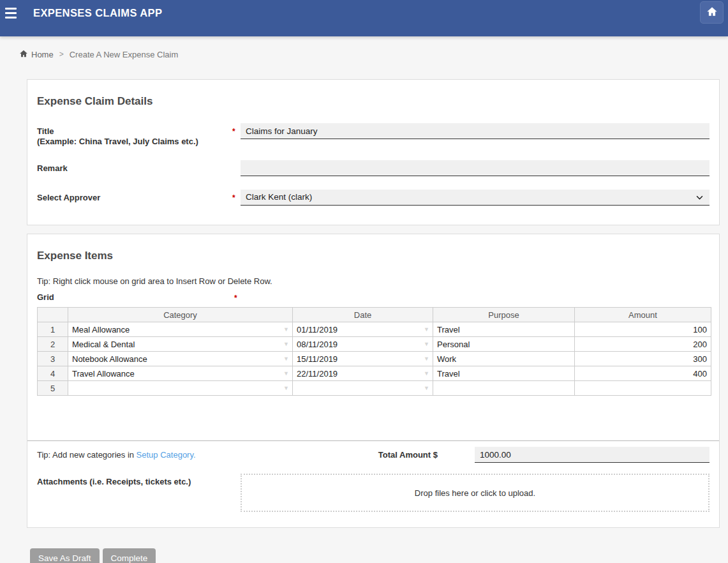  I want to click on purpose-cell: Work, so click(504, 359).